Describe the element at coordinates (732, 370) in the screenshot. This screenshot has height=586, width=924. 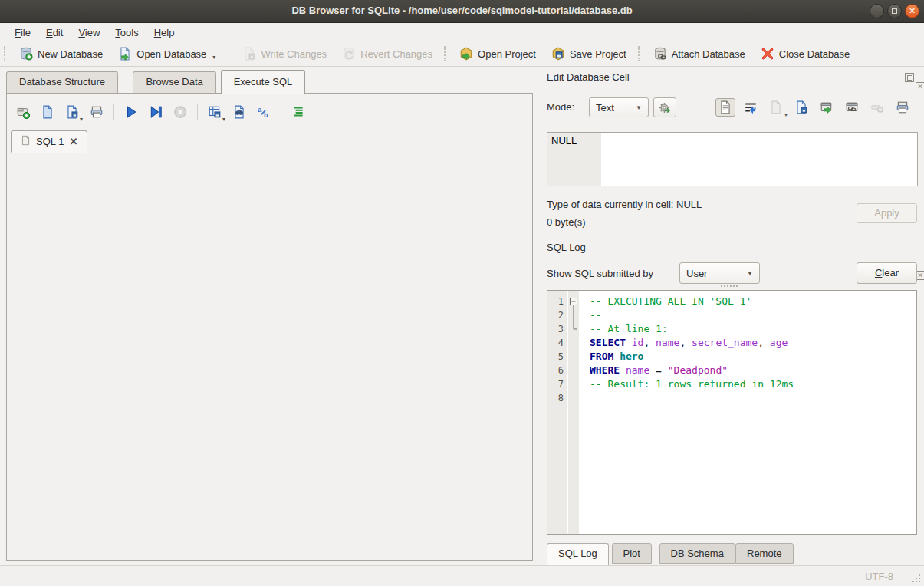
I see `code-line: 6WHERE name = "Deadpond"` at that location.